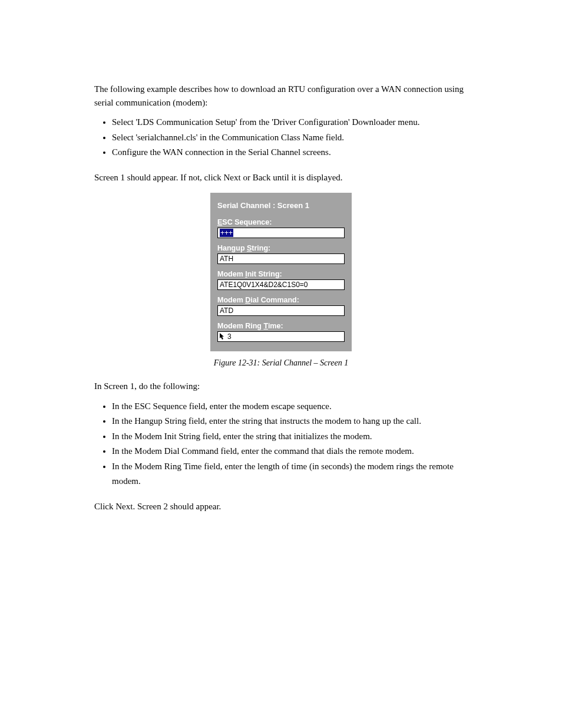  I want to click on list-item: In the Modem Ring Time field, enter the …, so click(293, 474).